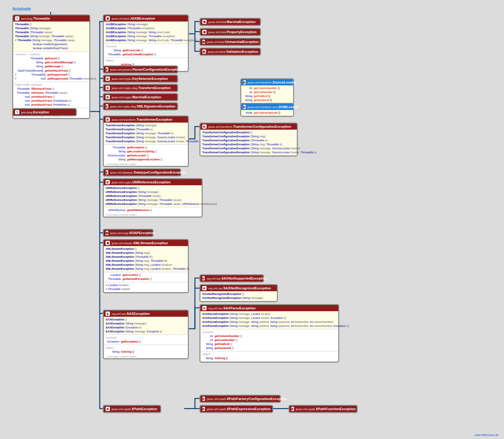 The height and width of the screenshot is (439, 504). What do you see at coordinates (239, 293) in the screenshot?
I see `class-saxnotrecognized: ◐org.xml.sax.SAXNotRecognizedException S…` at bounding box center [239, 293].